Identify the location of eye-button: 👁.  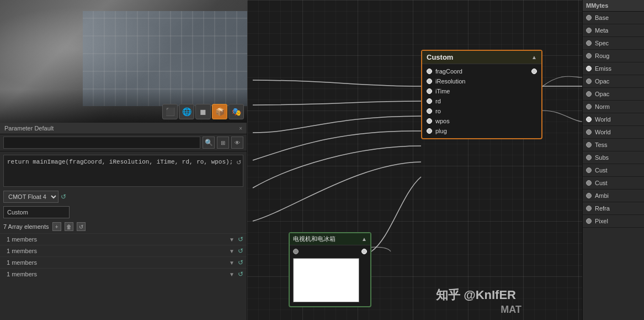
(237, 143).